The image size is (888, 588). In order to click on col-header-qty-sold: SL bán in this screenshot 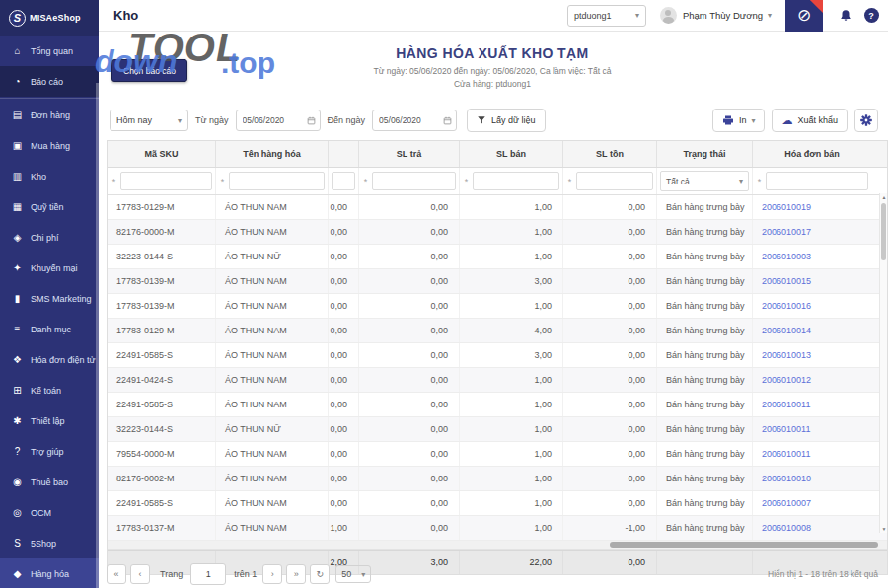, I will do `click(511, 154)`.